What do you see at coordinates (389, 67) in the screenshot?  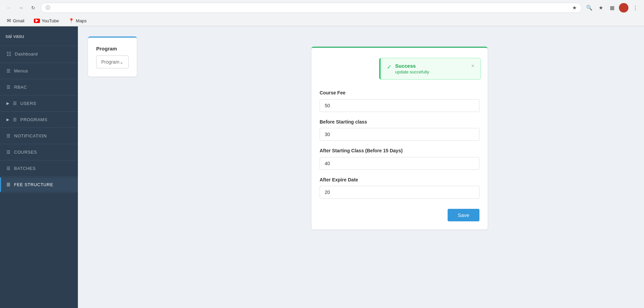 I see `check-icon: ✓` at bounding box center [389, 67].